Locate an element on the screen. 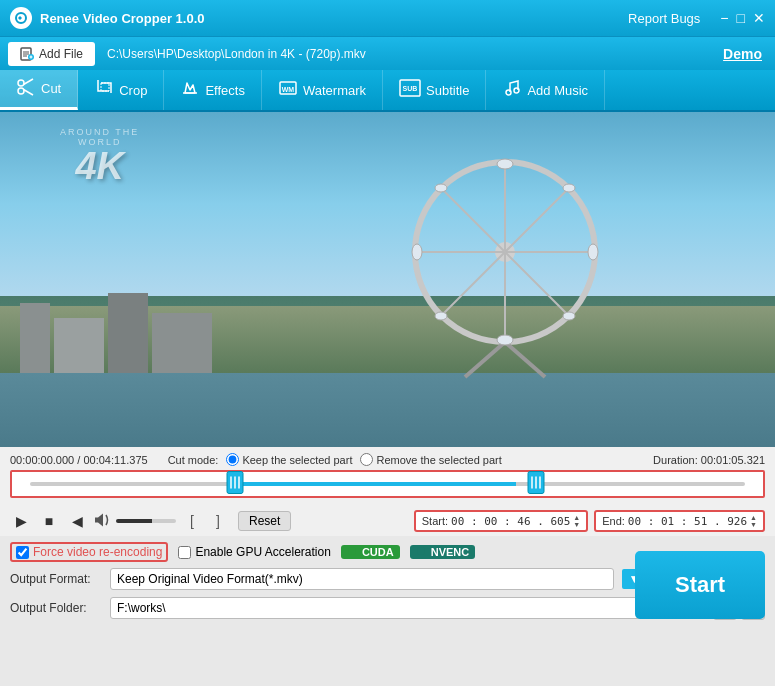  tab-cut: Cut is located at coordinates (39, 90).